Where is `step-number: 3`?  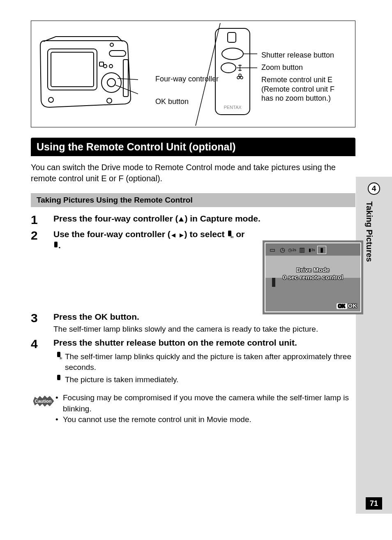
step-number: 3 is located at coordinates (42, 323).